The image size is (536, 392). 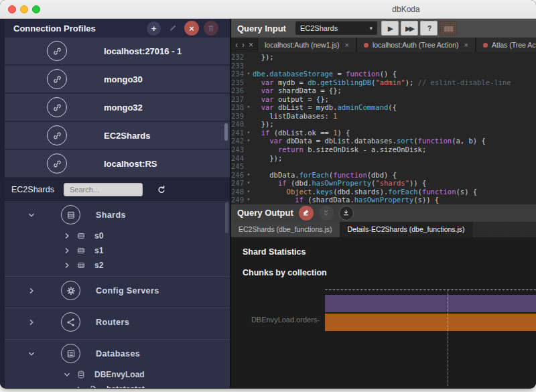 What do you see at coordinates (407, 229) in the screenshot?
I see `output-tab: Details-EC2Shards (dbe_functions.js)` at bounding box center [407, 229].